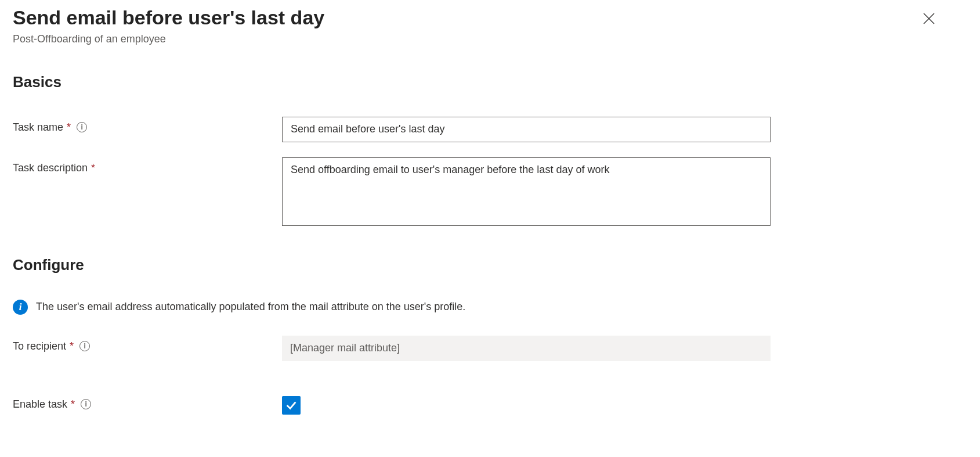 The image size is (980, 457). Describe the element at coordinates (467, 17) in the screenshot. I see `page-title: Send email before user's last day` at that location.